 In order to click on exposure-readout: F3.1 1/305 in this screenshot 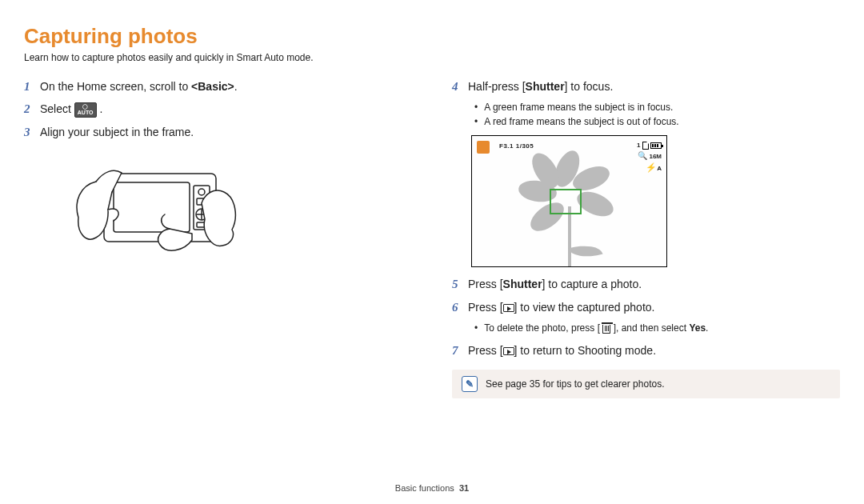, I will do `click(517, 146)`.